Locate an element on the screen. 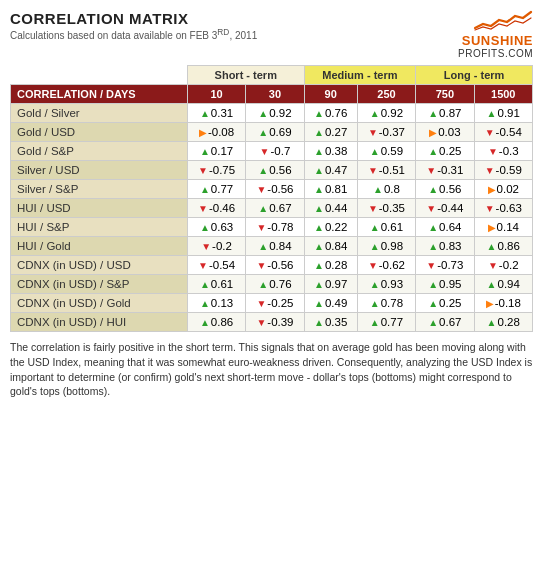 Image resolution: width=543 pixels, height=586 pixels. value-cell: ▼-0.35 is located at coordinates (386, 208).